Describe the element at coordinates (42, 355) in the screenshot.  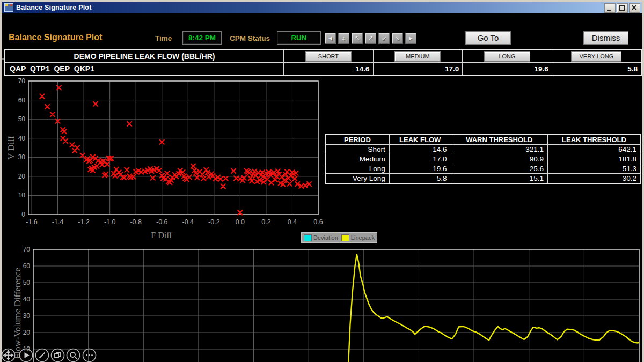
I see `edit-icon` at that location.